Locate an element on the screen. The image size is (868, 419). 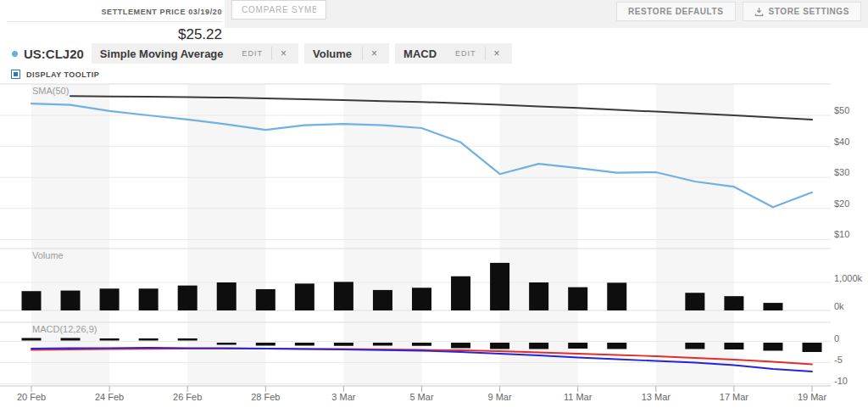
price-axis-label: $20 is located at coordinates (842, 204).